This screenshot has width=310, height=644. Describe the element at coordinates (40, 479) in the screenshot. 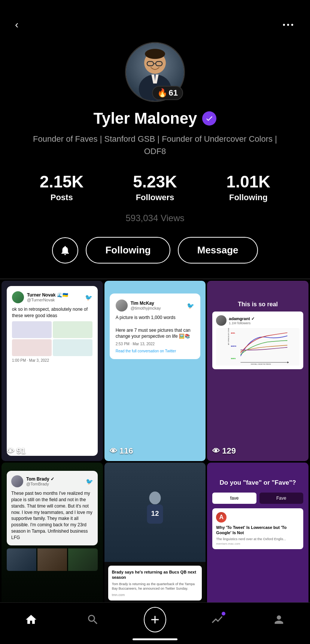

I see `tweet-username: Tom Brady ✓` at that location.